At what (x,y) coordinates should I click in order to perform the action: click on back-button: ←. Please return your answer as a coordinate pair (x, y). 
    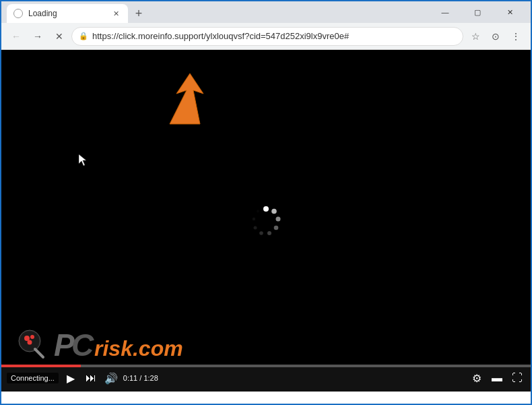
    Looking at the image, I should click on (16, 36).